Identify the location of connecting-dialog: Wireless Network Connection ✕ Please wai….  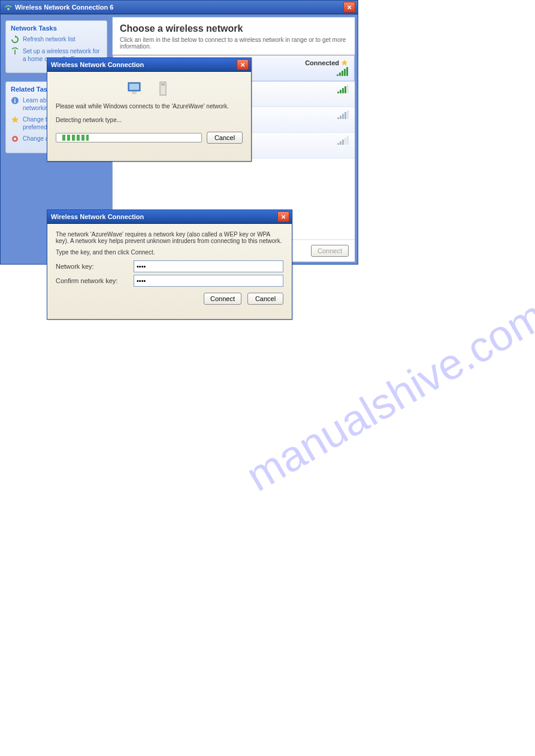
(149, 110).